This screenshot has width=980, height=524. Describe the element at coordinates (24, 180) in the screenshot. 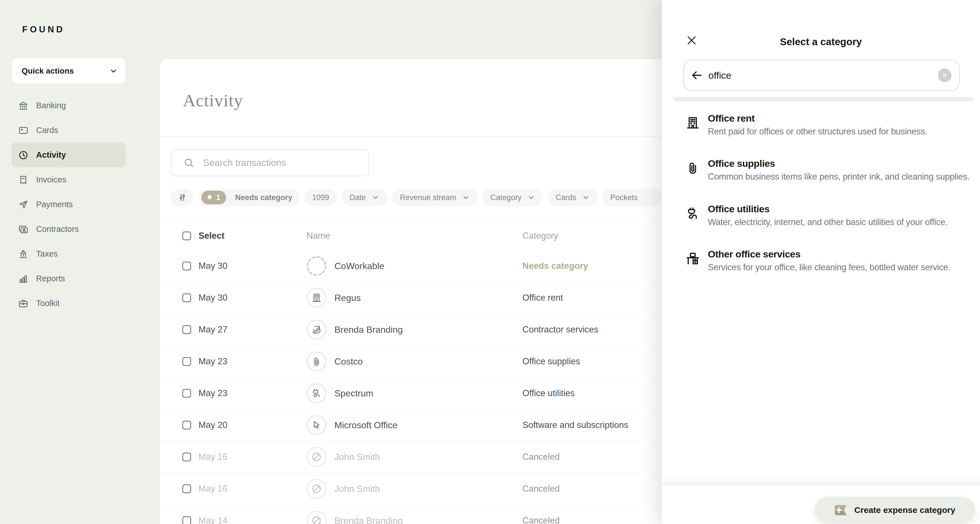

I see `invoice-icon` at that location.